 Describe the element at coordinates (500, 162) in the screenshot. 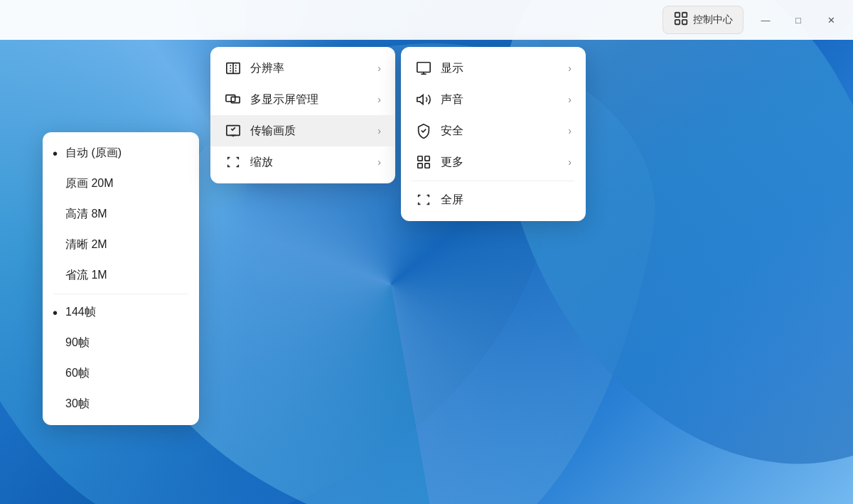

I see `more-label: 更多` at that location.